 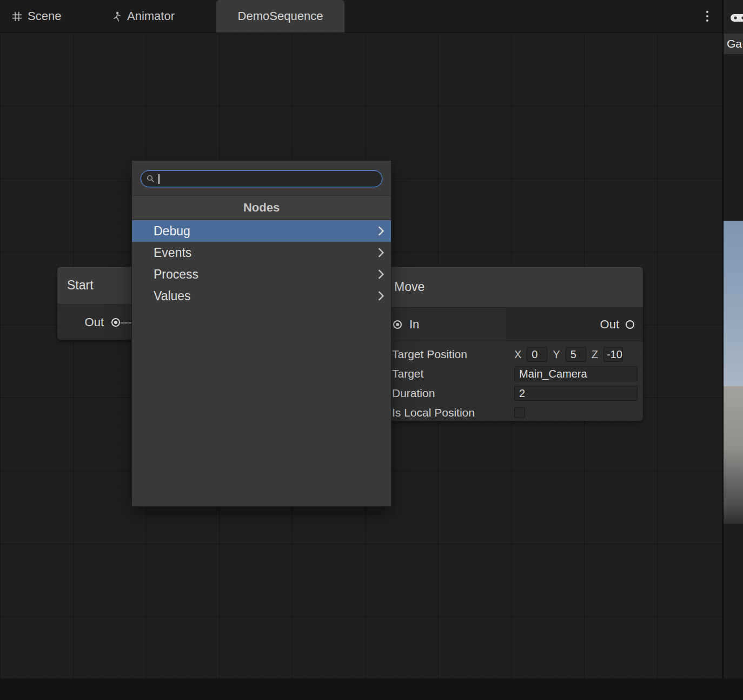 What do you see at coordinates (595, 355) in the screenshot?
I see `axis-z-label: Z` at bounding box center [595, 355].